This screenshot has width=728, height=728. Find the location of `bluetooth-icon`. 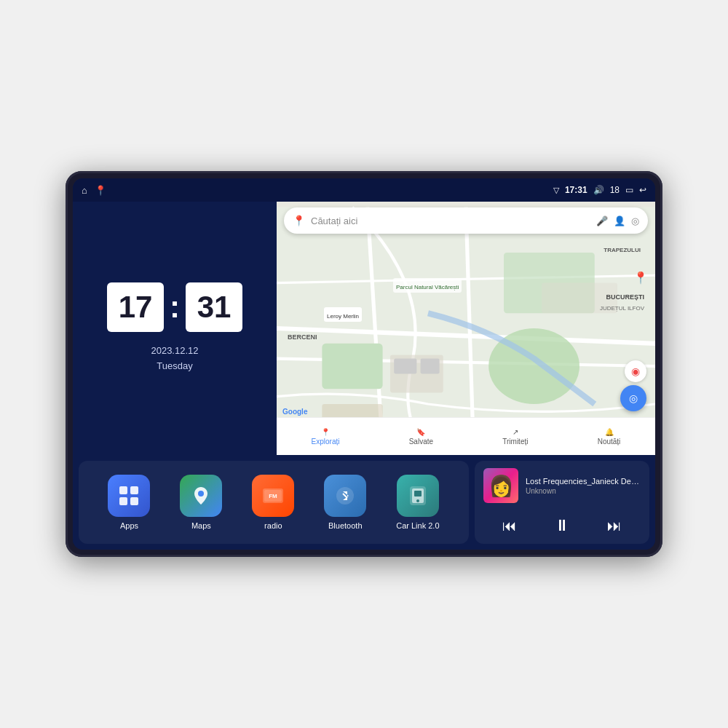

bluetooth-icon is located at coordinates (345, 496).